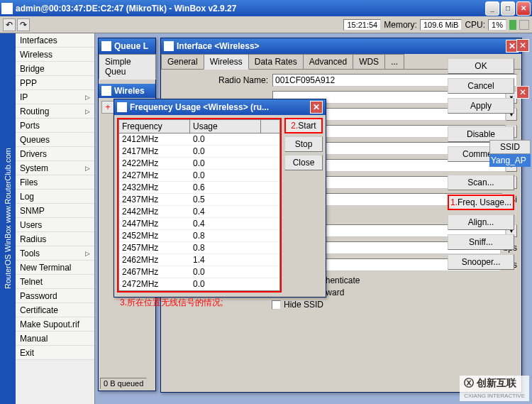 The height and width of the screenshot is (404, 532). I want to click on activity-icon, so click(513, 25).